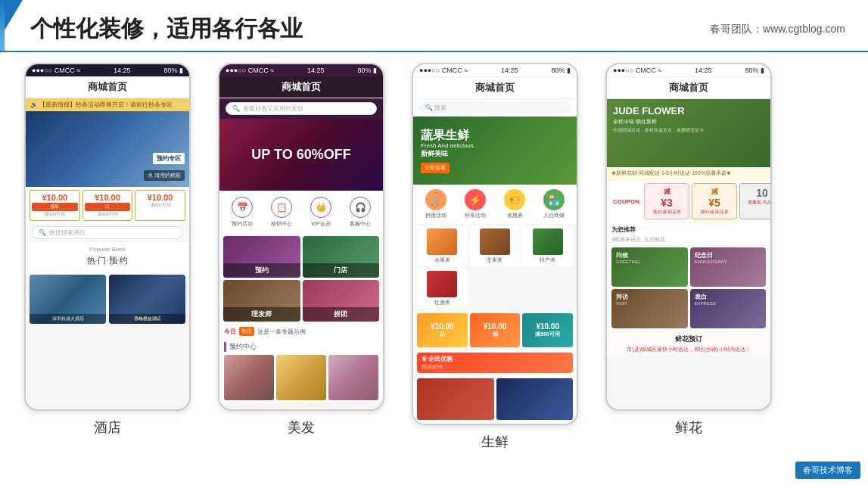  Describe the element at coordinates (107, 233) in the screenshot. I see `hotel-search-row: 🔍 快捷搜索酒店` at that location.